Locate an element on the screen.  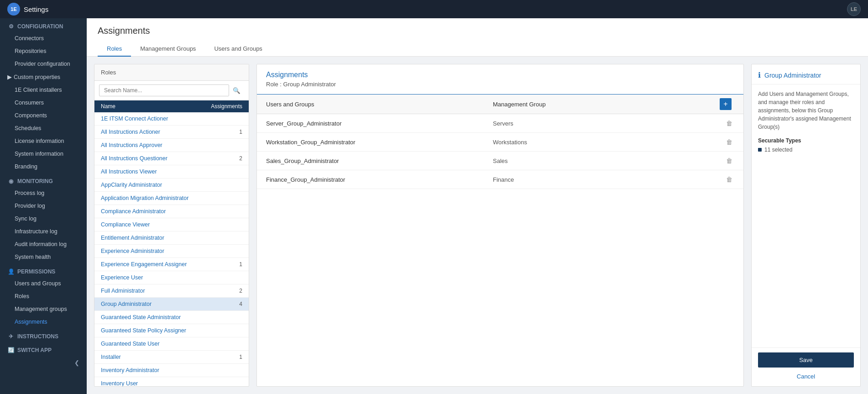
search-input is located at coordinates (164, 90).